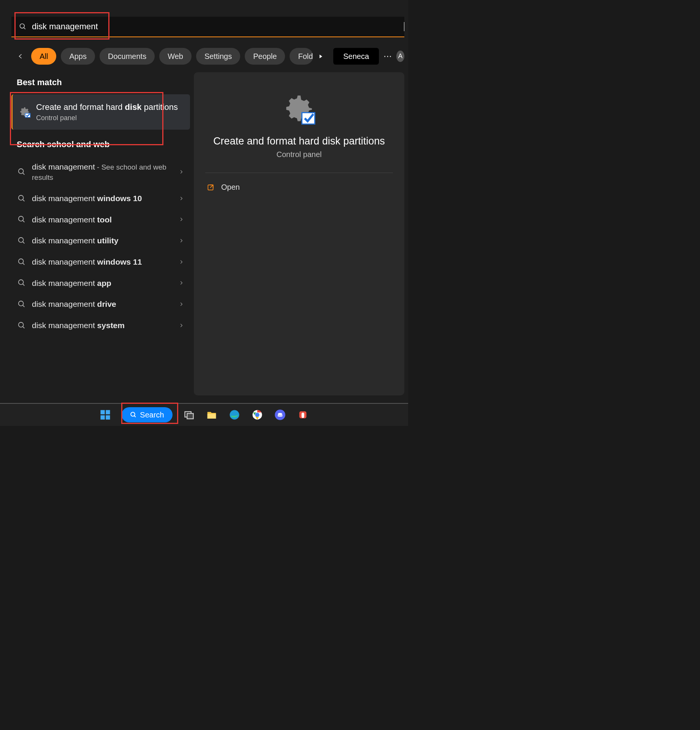 Image resolution: width=700 pixels, height=730 pixels. What do you see at coordinates (176, 56) in the screenshot?
I see `tab-web: Web` at bounding box center [176, 56].